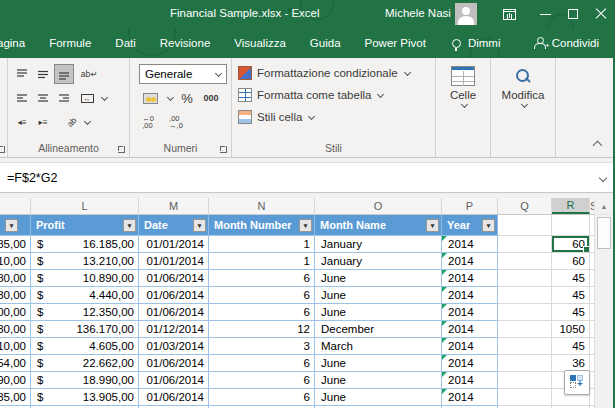  I want to click on cell-Q11, so click(525, 398).